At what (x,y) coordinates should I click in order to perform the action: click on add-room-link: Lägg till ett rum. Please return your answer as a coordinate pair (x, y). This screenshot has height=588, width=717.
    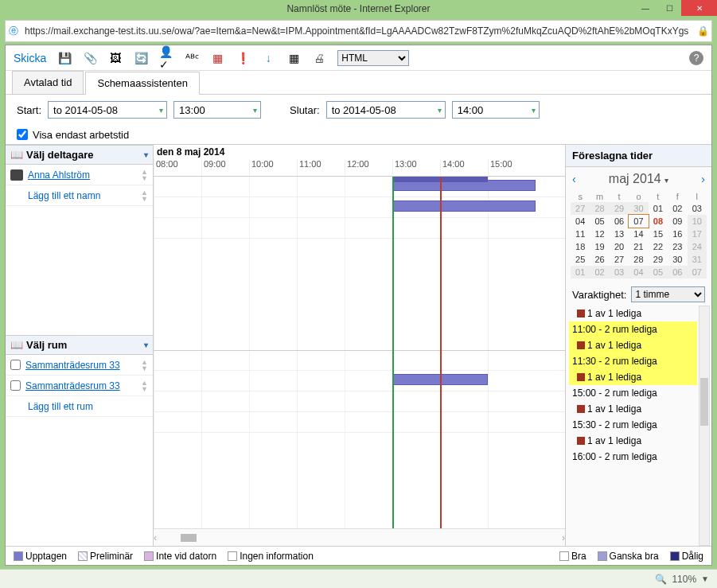
    Looking at the image, I should click on (60, 407).